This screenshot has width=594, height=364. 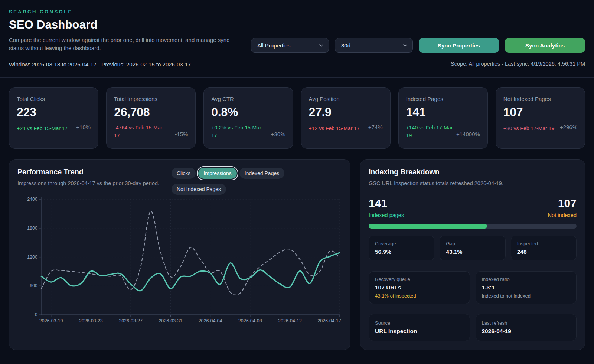 What do you see at coordinates (42, 128) in the screenshot?
I see `kpi-delta: +21 vs Feb 15-Mar 17` at bounding box center [42, 128].